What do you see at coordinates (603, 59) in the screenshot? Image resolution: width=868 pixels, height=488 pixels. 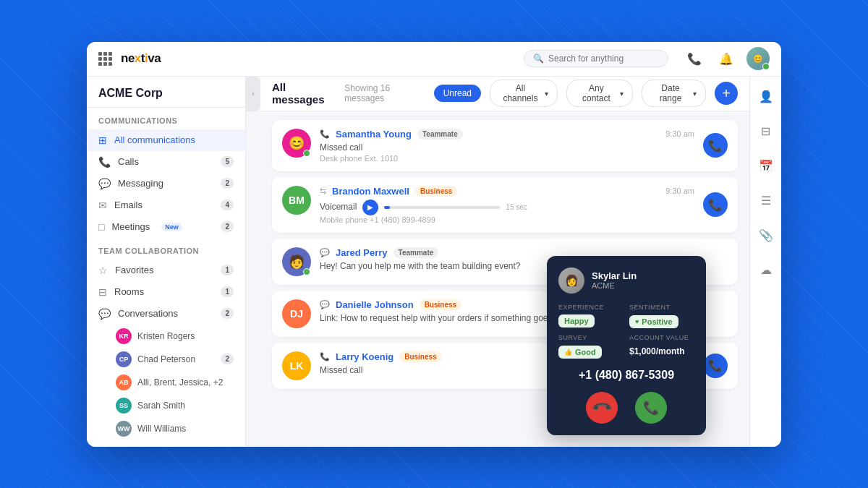 I see `search-input` at bounding box center [603, 59].